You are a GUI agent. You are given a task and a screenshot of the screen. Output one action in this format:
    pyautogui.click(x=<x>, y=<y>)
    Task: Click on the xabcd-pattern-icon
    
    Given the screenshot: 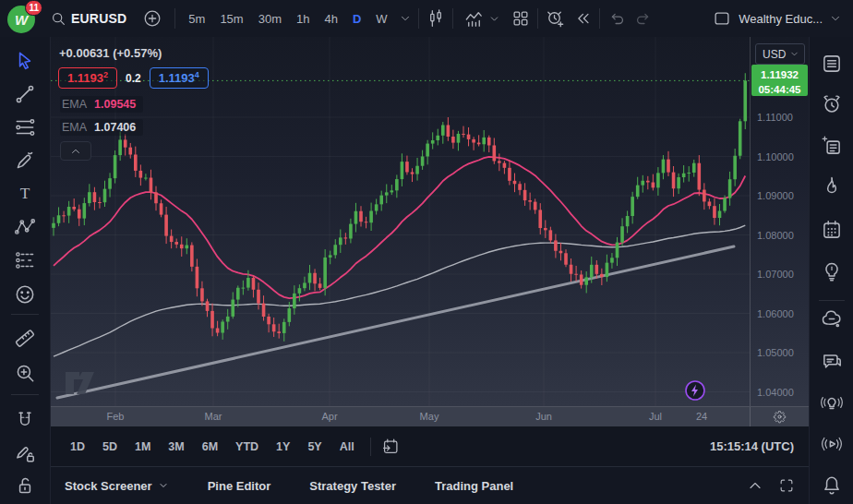 What is the action you would take?
    pyautogui.click(x=25, y=227)
    